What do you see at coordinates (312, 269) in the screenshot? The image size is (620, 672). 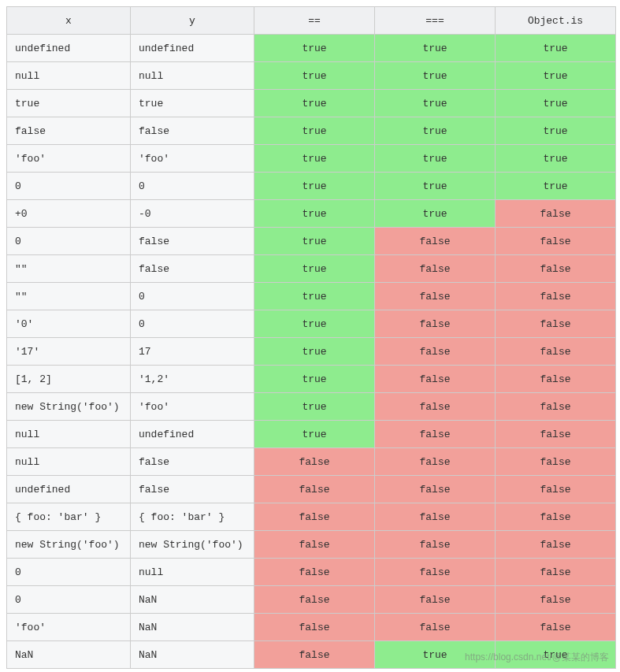 I see `table-row: ""falsetruefalsefalse` at bounding box center [312, 269].